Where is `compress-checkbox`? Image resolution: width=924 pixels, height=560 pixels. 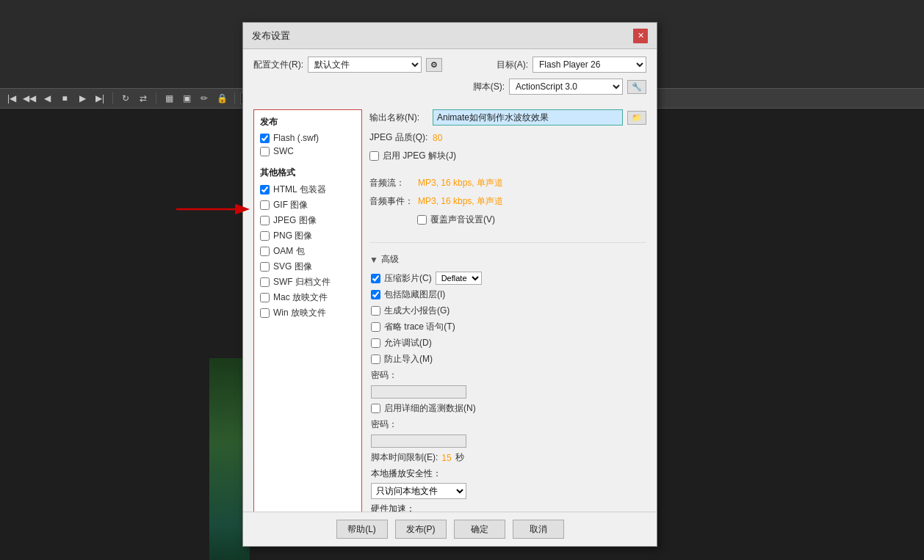 compress-checkbox is located at coordinates (376, 279).